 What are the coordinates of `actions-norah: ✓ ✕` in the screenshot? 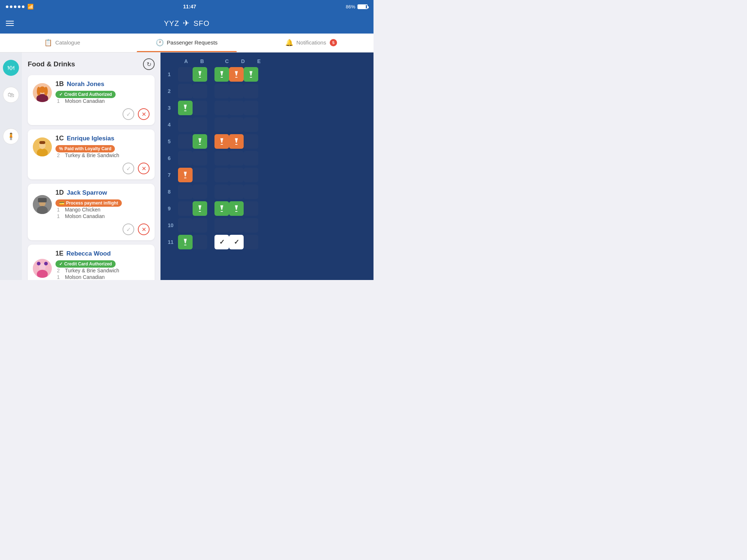 It's located at (91, 114).